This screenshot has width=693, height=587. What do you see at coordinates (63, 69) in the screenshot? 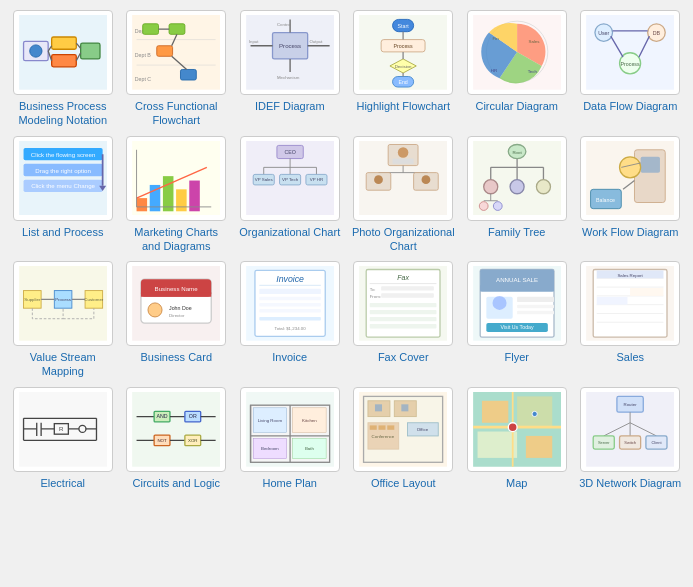
I see `diagram-item-business-process: Business Process Modeling Notation` at bounding box center [63, 69].